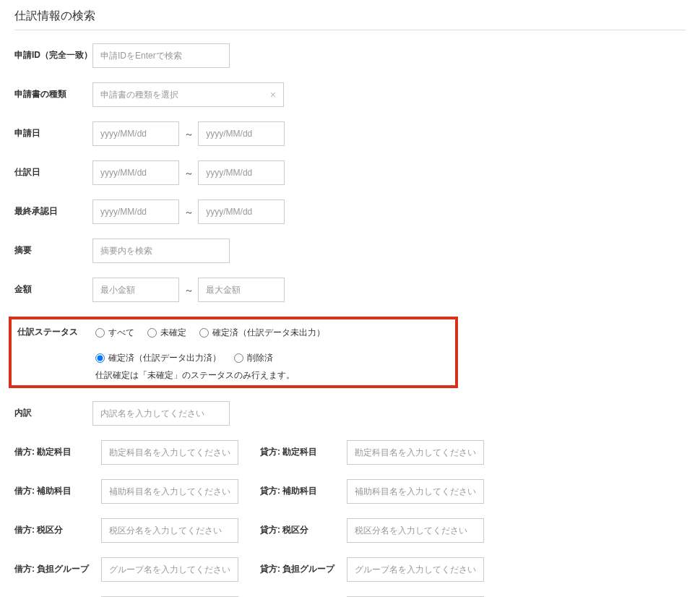  Describe the element at coordinates (115, 332) in the screenshot. I see `status-radio-all: すべて` at that location.